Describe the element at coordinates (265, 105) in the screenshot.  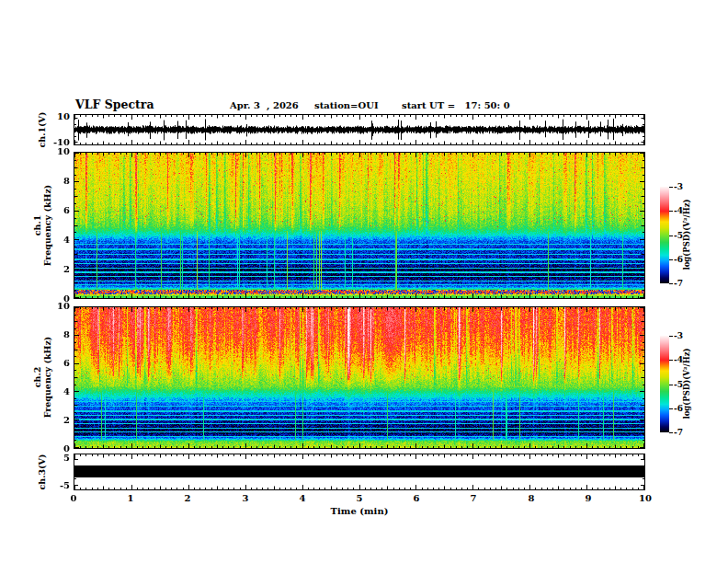
I see `date-label: Apr. 3 , 2026` at that location.